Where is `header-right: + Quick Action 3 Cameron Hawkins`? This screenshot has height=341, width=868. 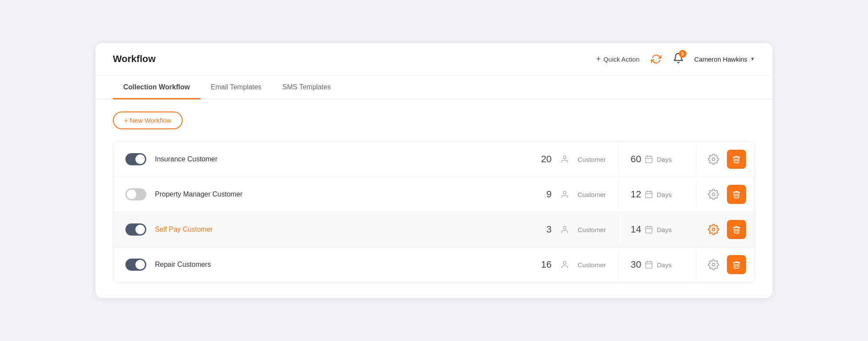
header-right: + Quick Action 3 Cameron Hawkins is located at coordinates (676, 59).